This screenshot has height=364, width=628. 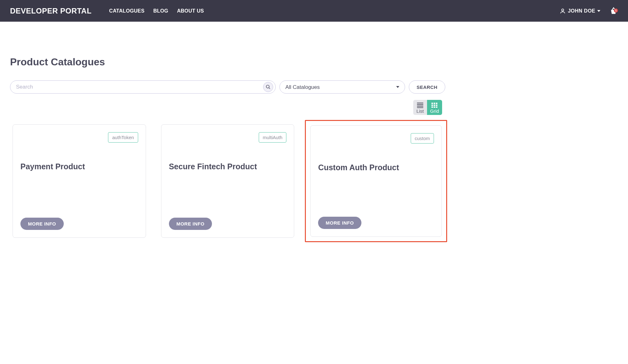 I want to click on product-title: Custom Auth Product, so click(x=376, y=168).